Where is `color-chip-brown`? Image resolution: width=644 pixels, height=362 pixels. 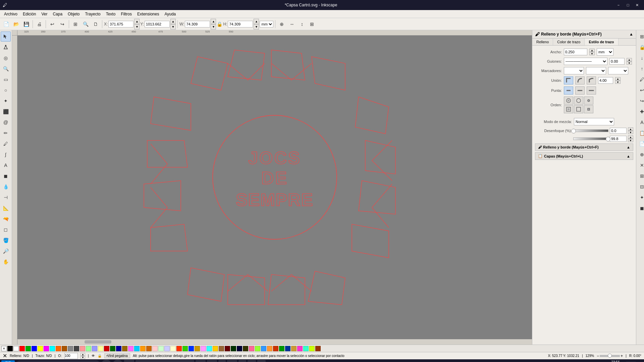
color-chip-brown is located at coordinates (64, 349).